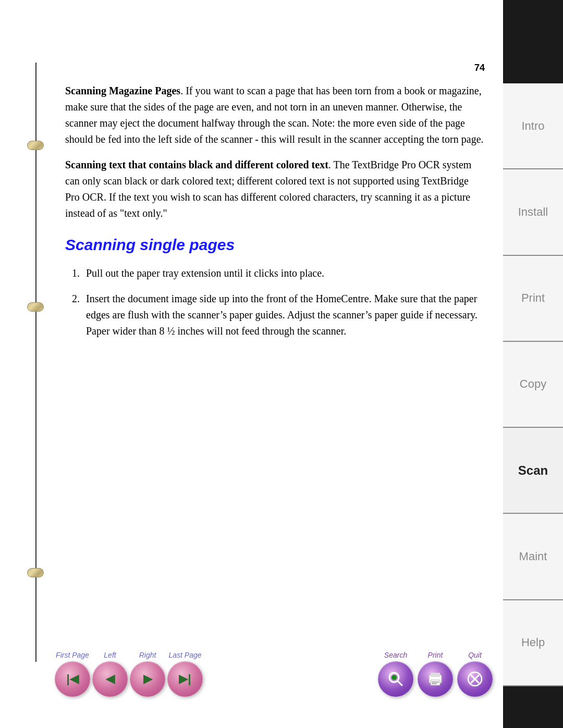  I want to click on right-icon: ▶, so click(148, 679).